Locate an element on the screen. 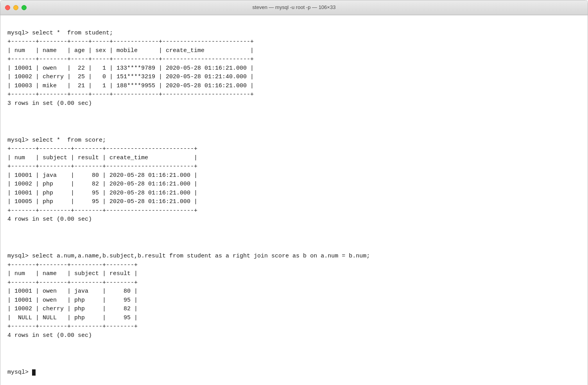  prompt-line-3: mysql> select a.num,a.name,b.subject,b.r… is located at coordinates (188, 256).